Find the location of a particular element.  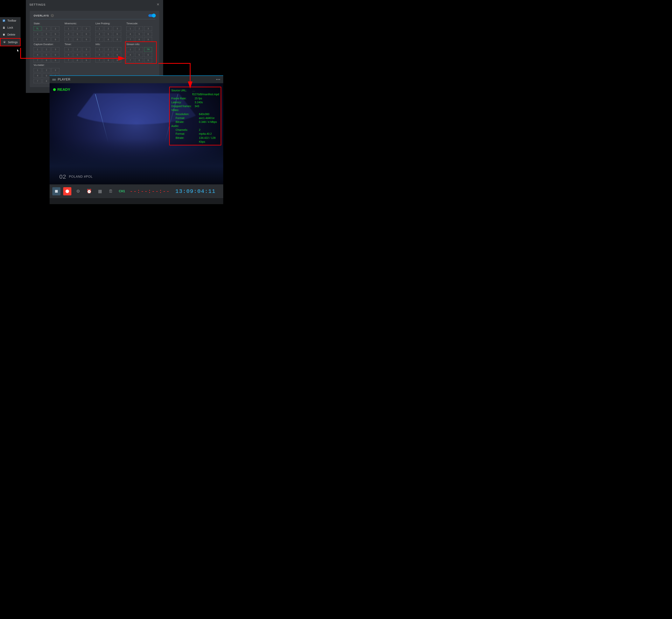

stop-button is located at coordinates (56, 191).